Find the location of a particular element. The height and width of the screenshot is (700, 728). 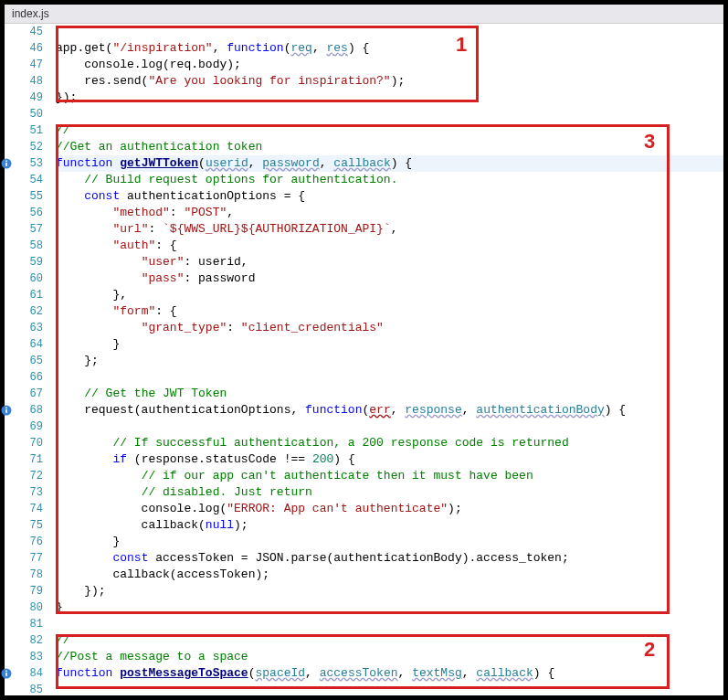

line-number: 65 is located at coordinates (24, 361).